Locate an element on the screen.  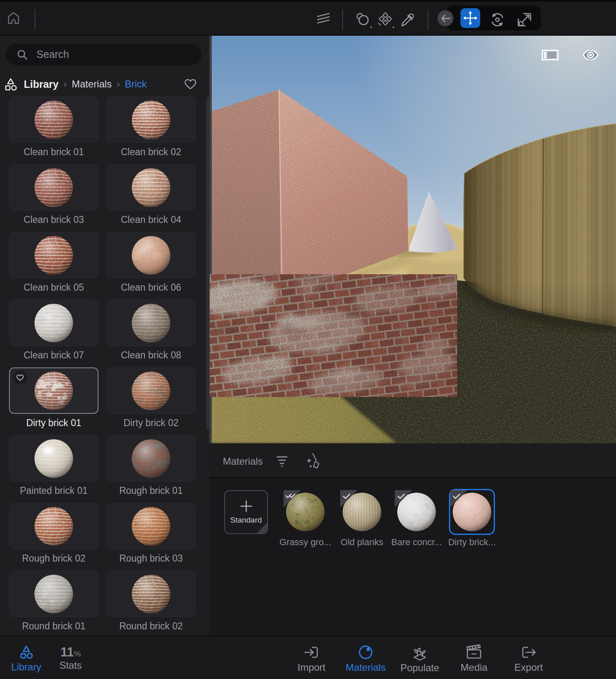
search-icon is located at coordinates (22, 55).